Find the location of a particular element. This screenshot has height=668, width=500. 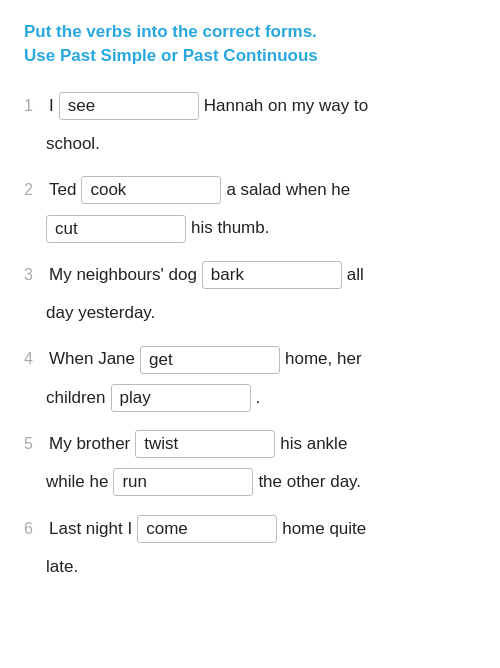

text-segment: My brother is located at coordinates (90, 444).